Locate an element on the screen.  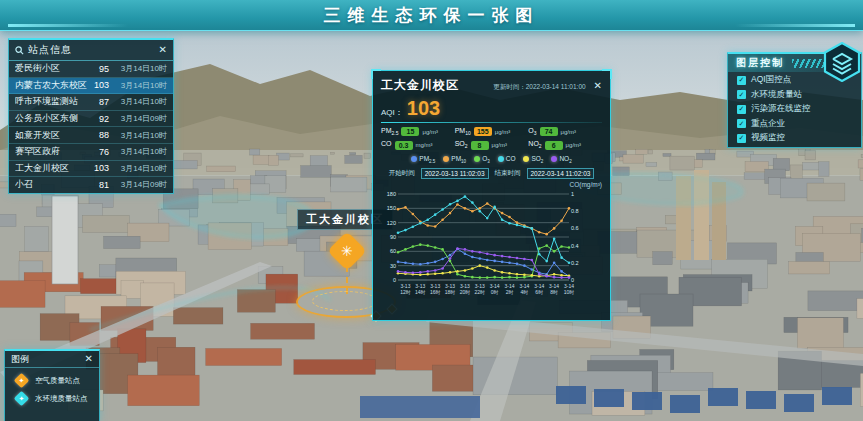
layer-list: ✓ AQI国控点✓ 水环境质量站✓ 污染源在线监控✓ 重点企业✓ 视频监控 is located at coordinates (794, 110).